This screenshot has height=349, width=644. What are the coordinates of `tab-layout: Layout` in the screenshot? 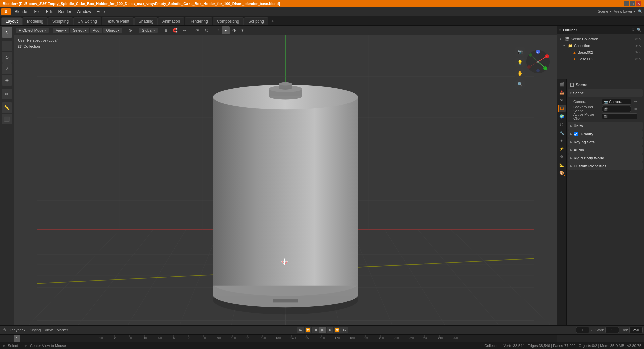 It's located at (12, 21).